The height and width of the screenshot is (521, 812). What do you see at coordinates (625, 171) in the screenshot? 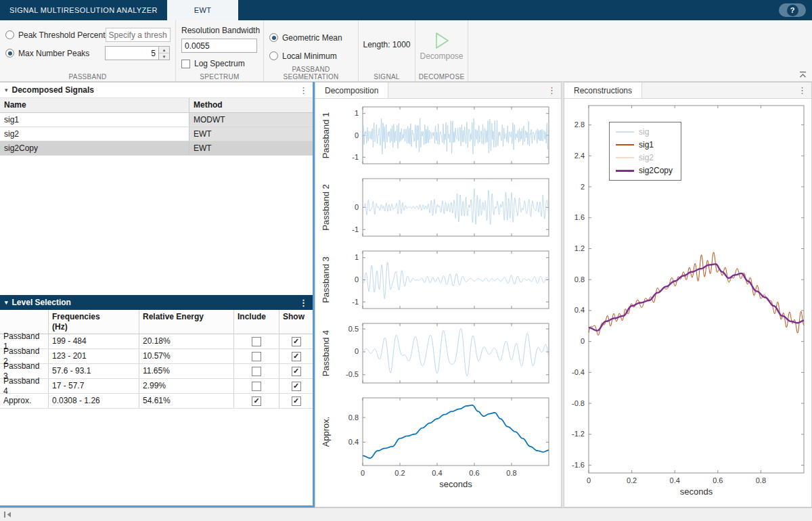
I see `legend-line-sample` at bounding box center [625, 171].